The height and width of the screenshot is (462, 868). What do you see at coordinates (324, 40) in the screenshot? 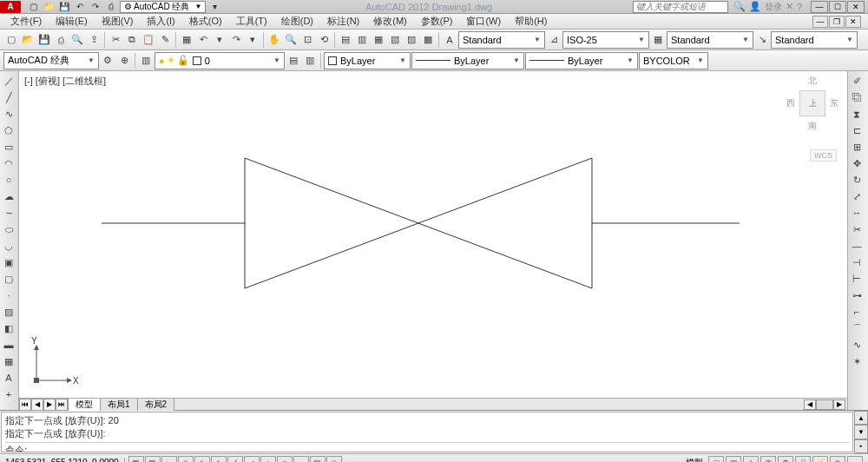
I see `zoom-previous-icon: ⟲` at bounding box center [324, 40].